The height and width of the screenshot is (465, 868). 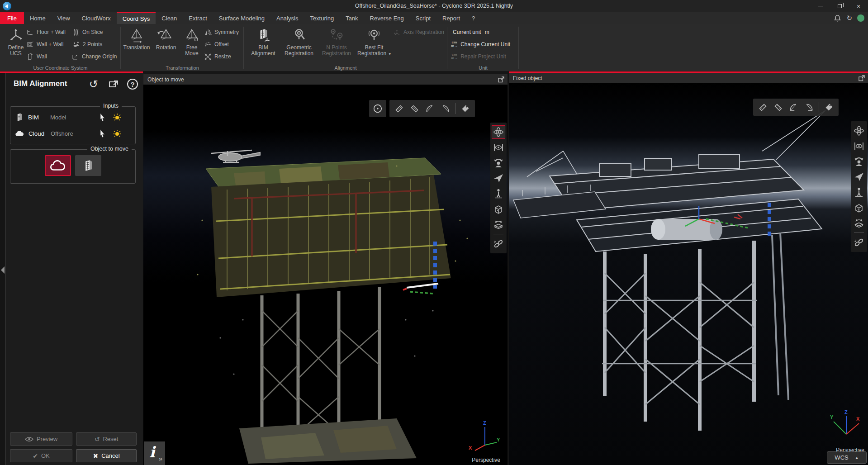 I want to click on axis-triad-right: Z Y X, so click(x=845, y=428).